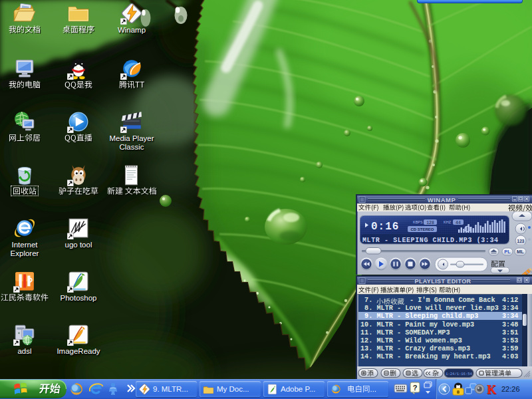 Image resolution: width=532 pixels, height=399 pixels. What do you see at coordinates (442, 200) in the screenshot?
I see `svg-text: WINAMP` at bounding box center [442, 200].